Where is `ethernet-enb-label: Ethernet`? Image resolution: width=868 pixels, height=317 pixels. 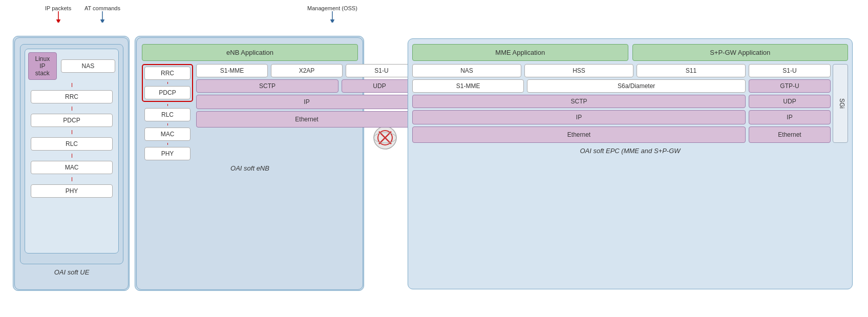
ethernet-enb-label: Ethernet is located at coordinates (306, 119).